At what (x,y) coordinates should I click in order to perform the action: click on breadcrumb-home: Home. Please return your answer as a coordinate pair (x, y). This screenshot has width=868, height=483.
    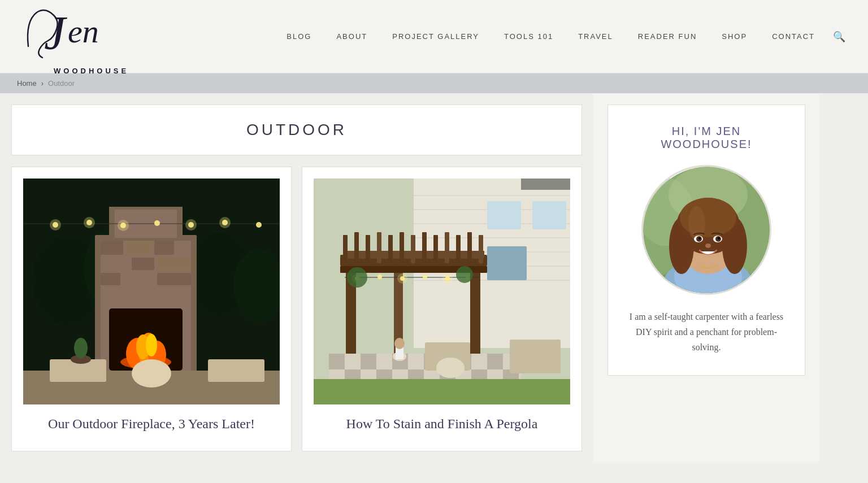
    Looking at the image, I should click on (27, 84).